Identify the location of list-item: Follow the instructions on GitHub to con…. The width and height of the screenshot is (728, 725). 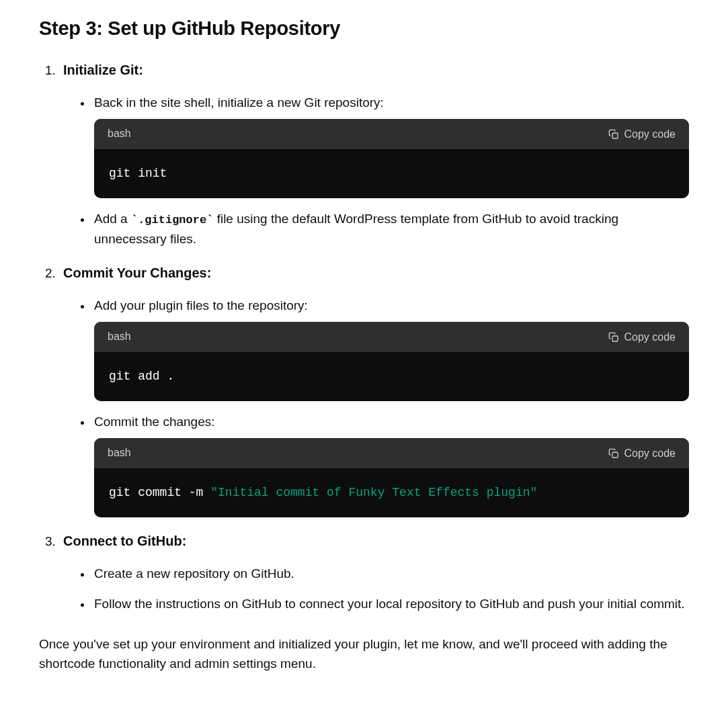
(390, 603).